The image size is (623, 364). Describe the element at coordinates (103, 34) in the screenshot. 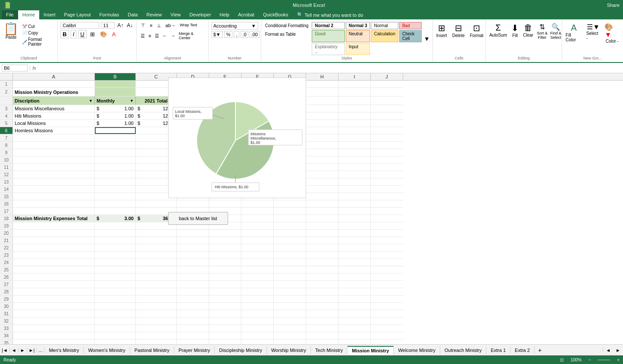

I see `fill-color-button: 🎨` at that location.